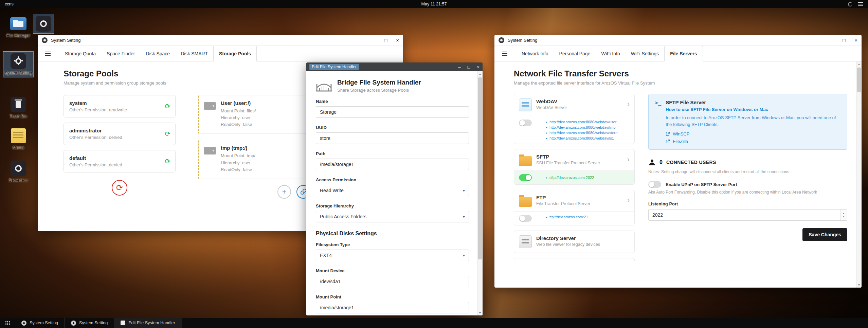  Describe the element at coordinates (393, 180) in the screenshot. I see `access-permission-label: Access Permission` at that location.